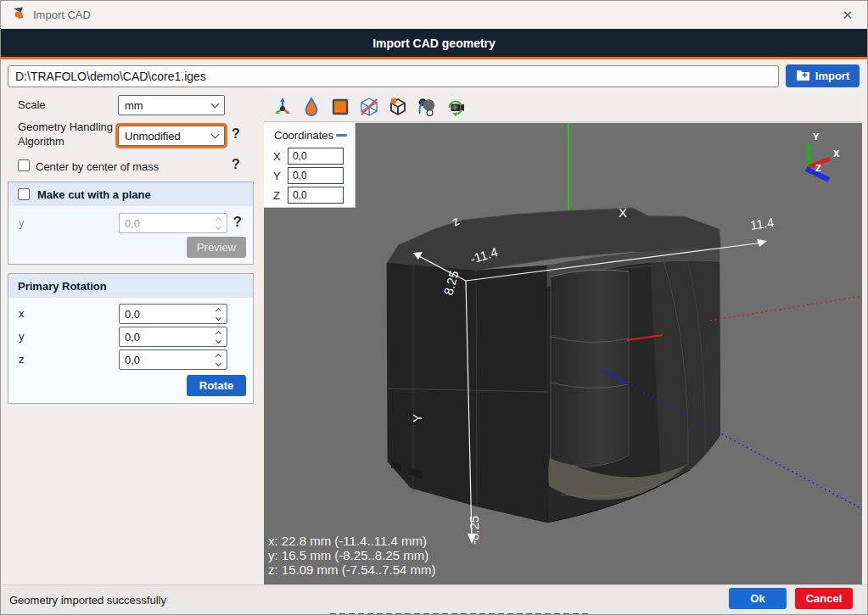 The width and height of the screenshot is (868, 615). Describe the element at coordinates (166, 224) in the screenshot. I see `cut-y-input` at that location.